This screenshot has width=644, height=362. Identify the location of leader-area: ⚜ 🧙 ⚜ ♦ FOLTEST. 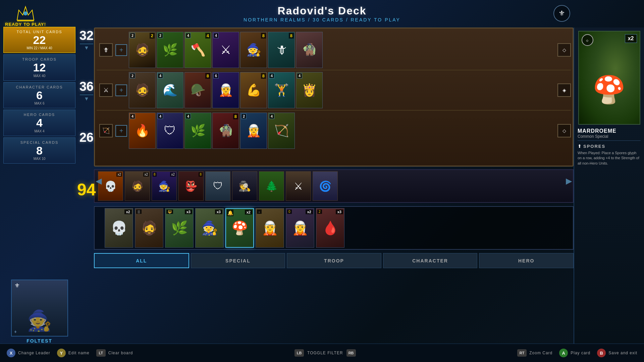
(40, 312).